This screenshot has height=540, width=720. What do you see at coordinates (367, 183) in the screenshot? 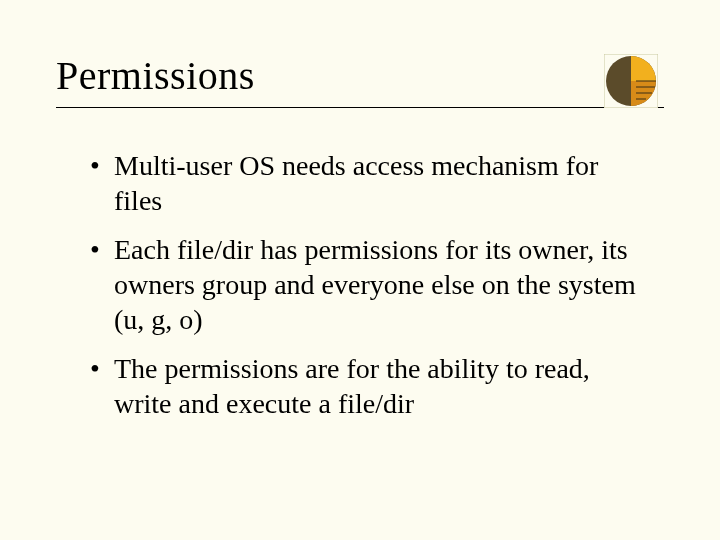
I see `list-item: Multi-user OS needs access mechanism for…` at bounding box center [367, 183].